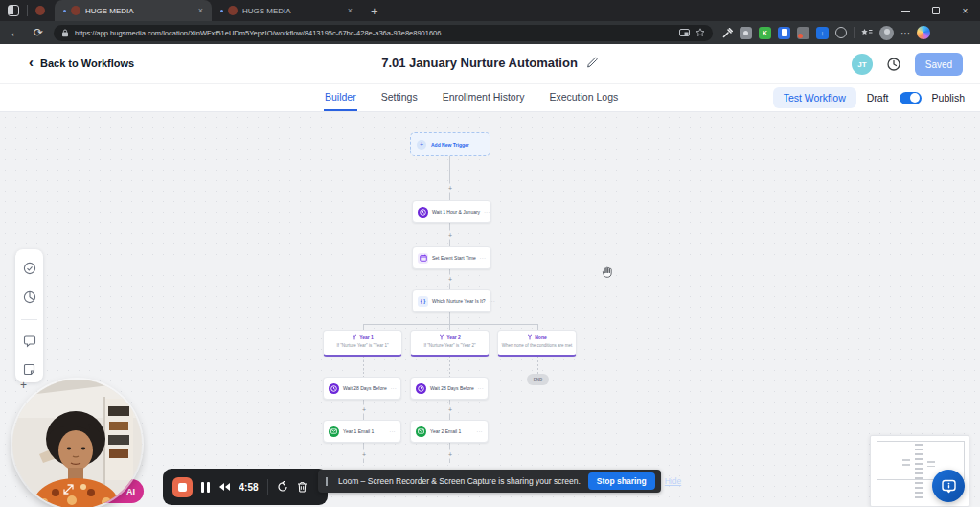 The image size is (980, 507). What do you see at coordinates (205, 487) in the screenshot?
I see `pause-icon` at bounding box center [205, 487].